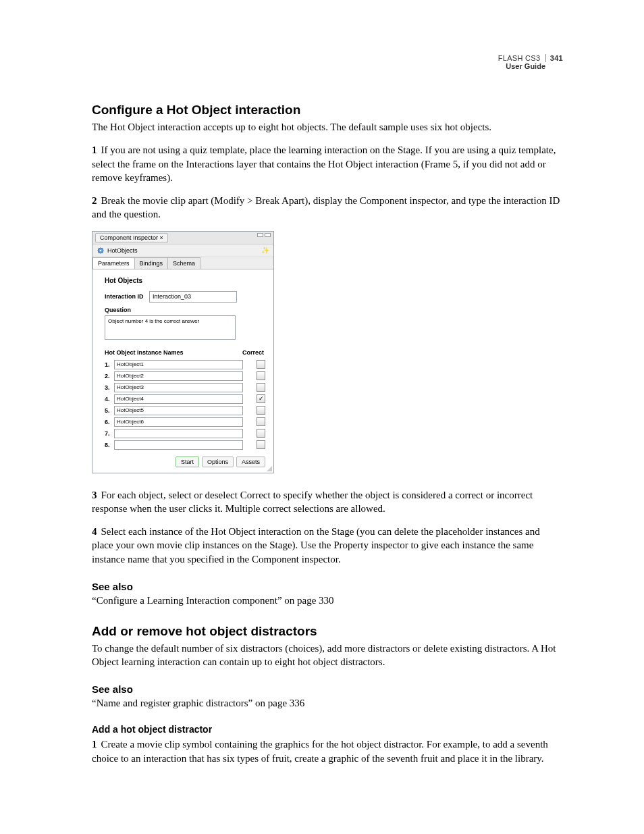 The image size is (644, 834). I want to click on component-name: HotObjects, so click(123, 251).